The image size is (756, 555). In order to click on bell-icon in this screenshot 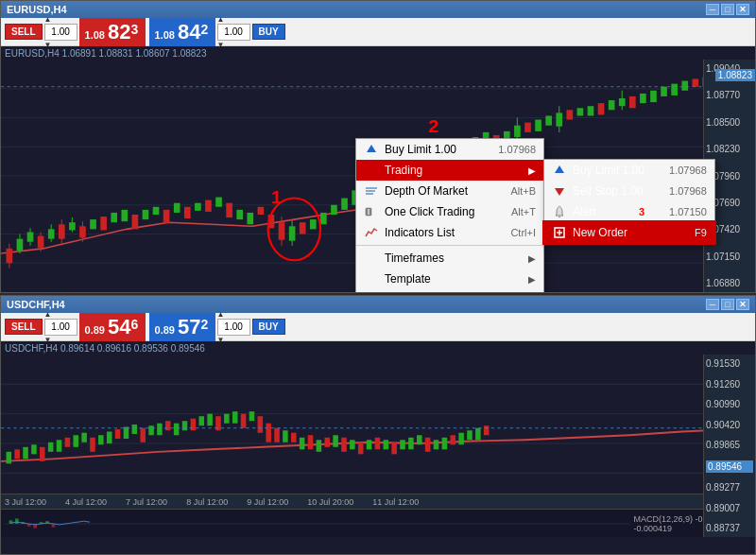, I will do `click(559, 212)`.